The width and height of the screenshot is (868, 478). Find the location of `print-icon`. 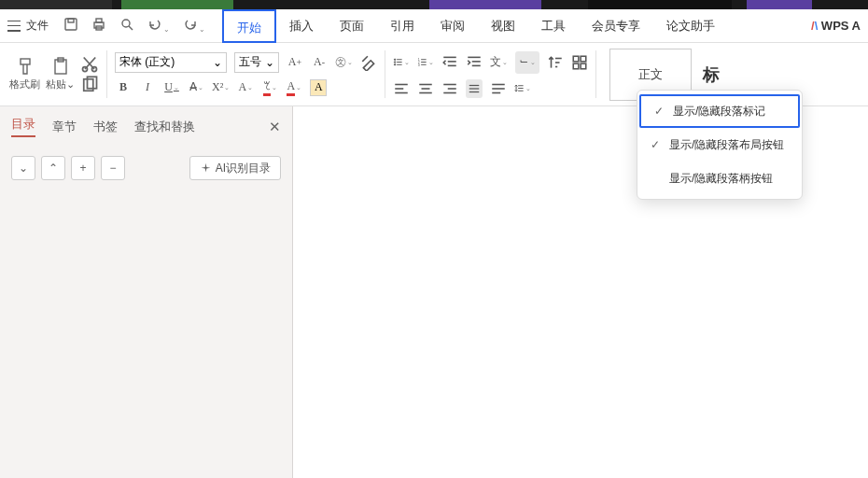

print-icon is located at coordinates (99, 26).